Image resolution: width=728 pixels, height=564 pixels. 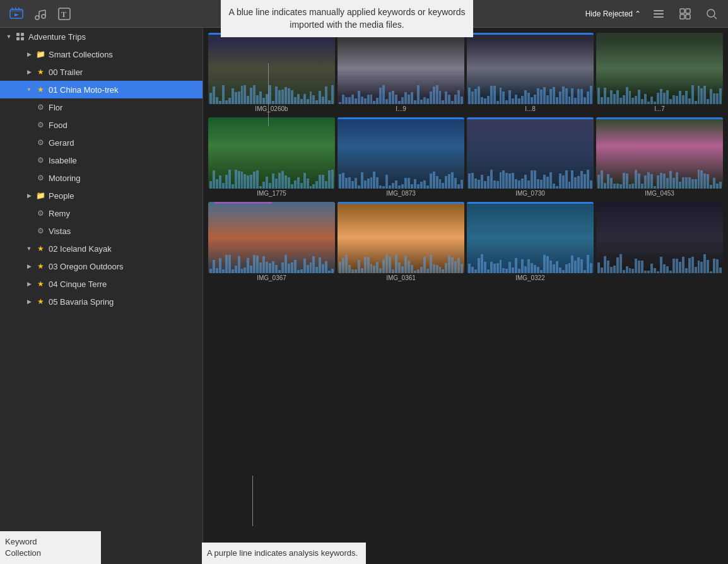 What do you see at coordinates (101, 54) in the screenshot?
I see `sidebar-item-smart-collections: ▶ 📁 Smart Collections` at bounding box center [101, 54].